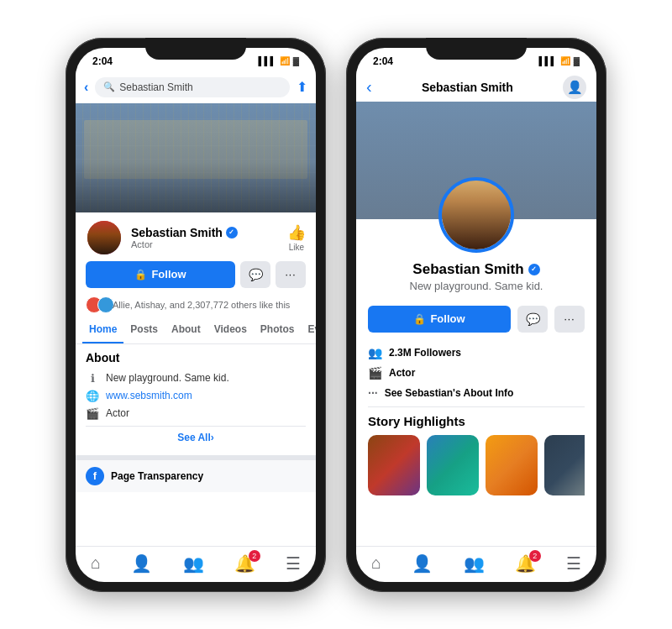  Describe the element at coordinates (302, 87) in the screenshot. I see `share-icon-1: ⬆` at that location.